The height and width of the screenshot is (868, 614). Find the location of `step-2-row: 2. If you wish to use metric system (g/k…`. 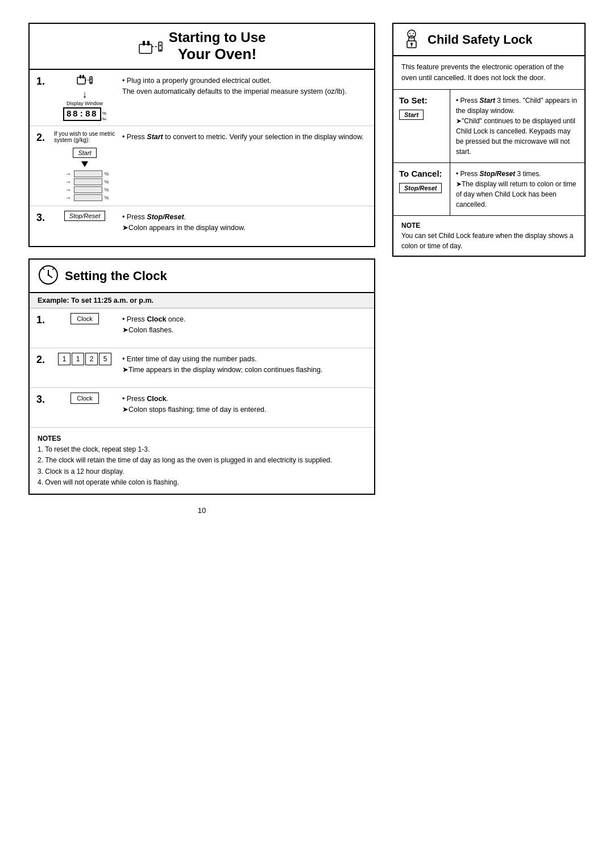

step-2-row: 2. If you wish to use metric system (g/k… is located at coordinates (202, 166).